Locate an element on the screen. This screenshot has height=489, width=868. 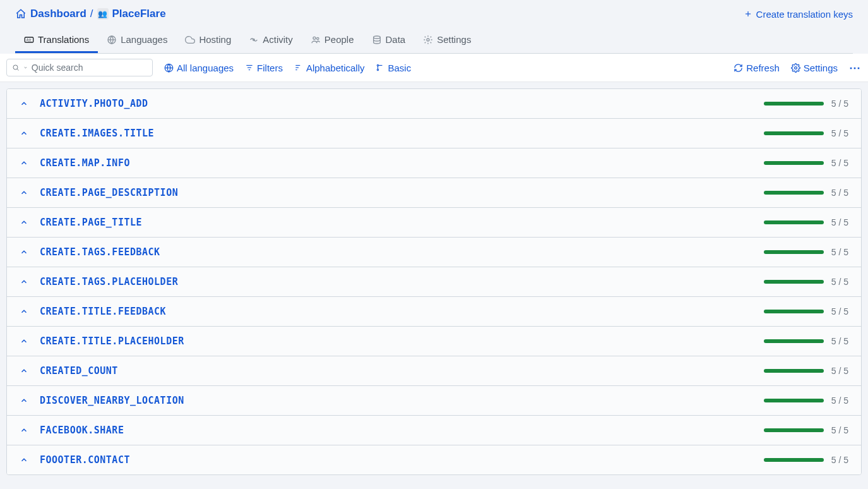
more-actions-button: ⋯ is located at coordinates (855, 68).